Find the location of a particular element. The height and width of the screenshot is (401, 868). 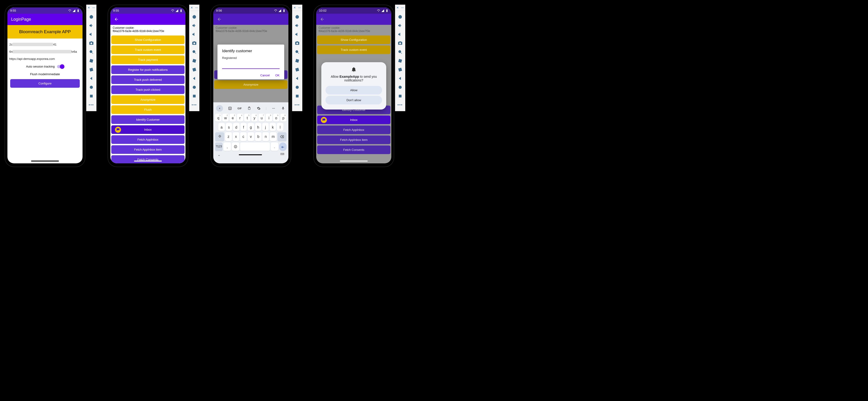

kb-settings-icon is located at coordinates (259, 109).